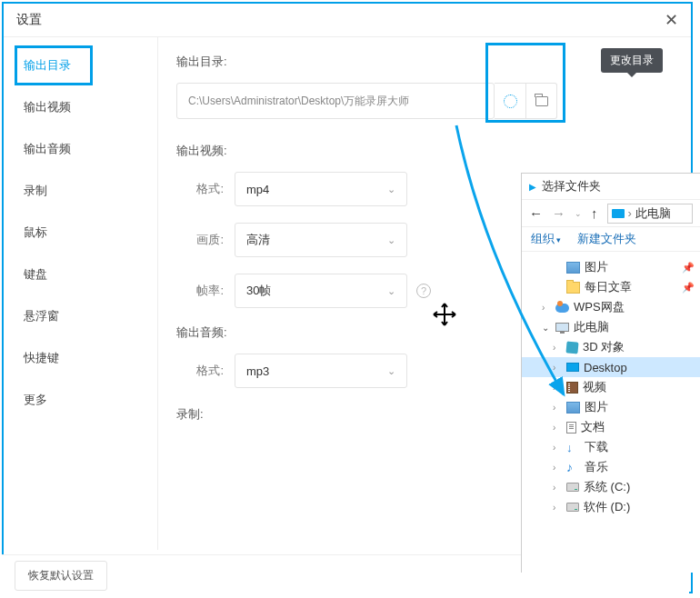 This screenshot has height=598, width=700. What do you see at coordinates (607, 239) in the screenshot?
I see `new-folder-button: 新建文件夹` at bounding box center [607, 239].